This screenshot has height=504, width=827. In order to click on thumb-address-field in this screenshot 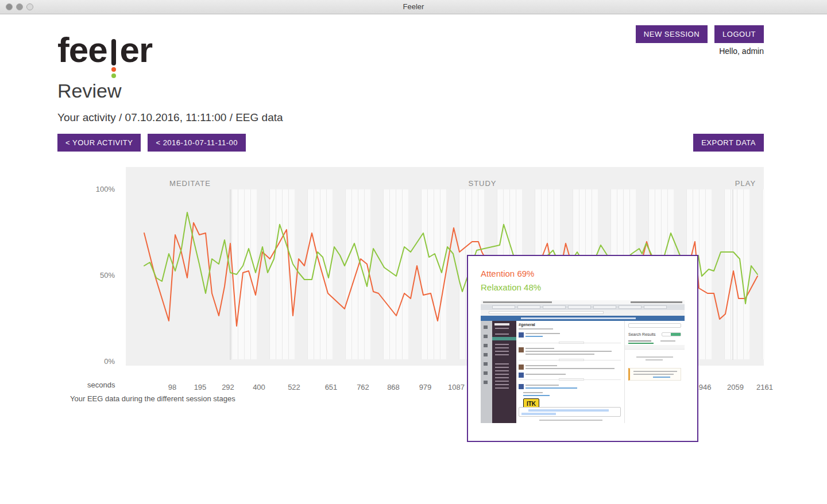, I will do `click(546, 312)`.